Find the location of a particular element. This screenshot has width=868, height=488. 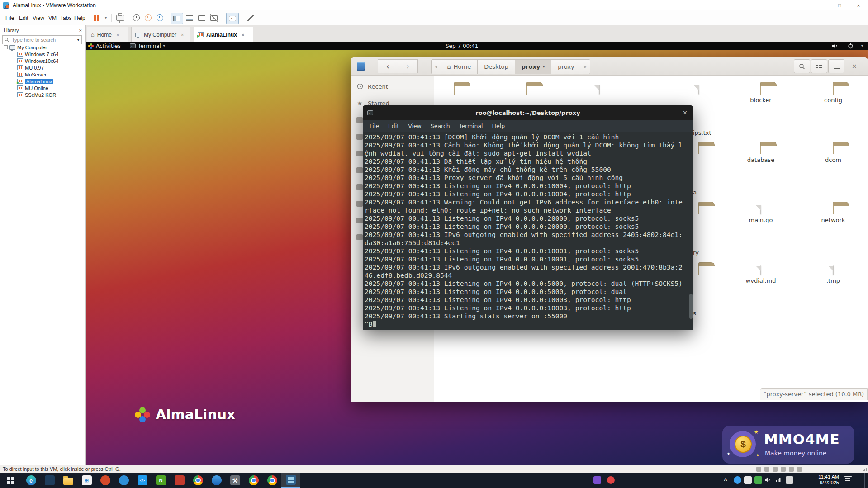

menu-help: Help is located at coordinates (80, 18).